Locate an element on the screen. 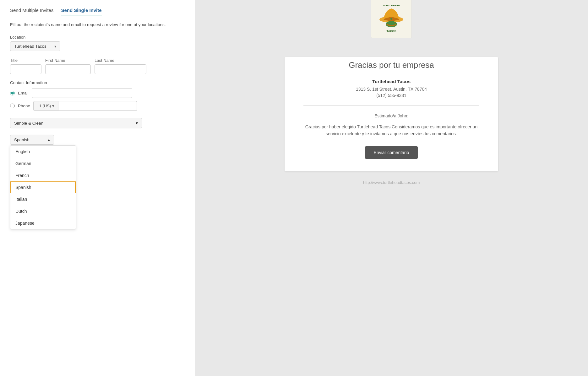  tab-multiple-invites: Send Multiple Invites is located at coordinates (32, 11).